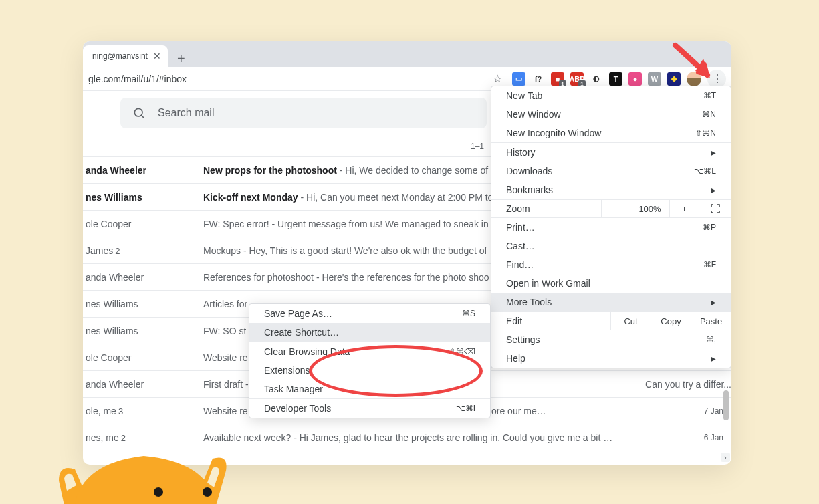  I want to click on avatar, so click(694, 79).